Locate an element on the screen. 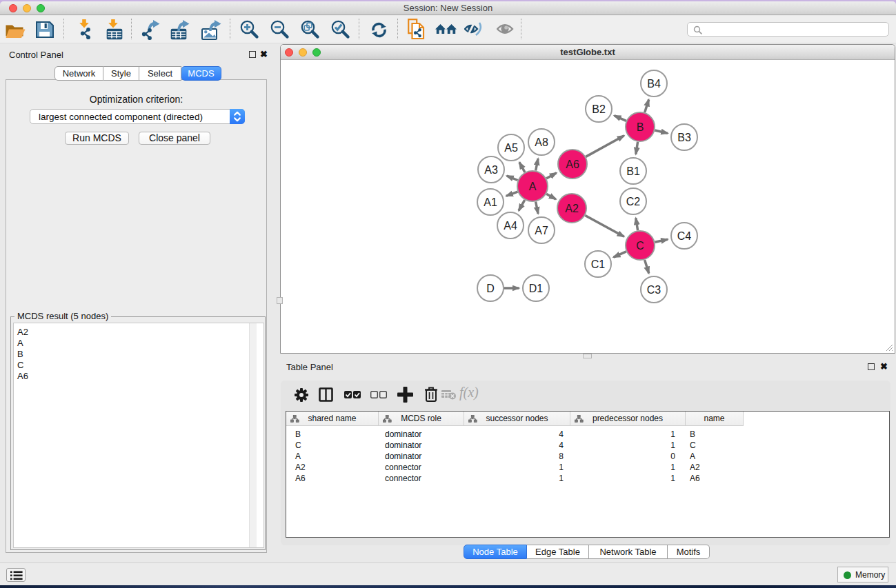  svg-text: A1 is located at coordinates (490, 203).